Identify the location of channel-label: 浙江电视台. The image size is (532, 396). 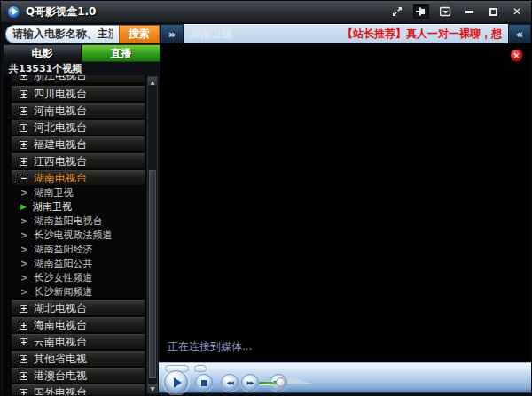
(60, 80).